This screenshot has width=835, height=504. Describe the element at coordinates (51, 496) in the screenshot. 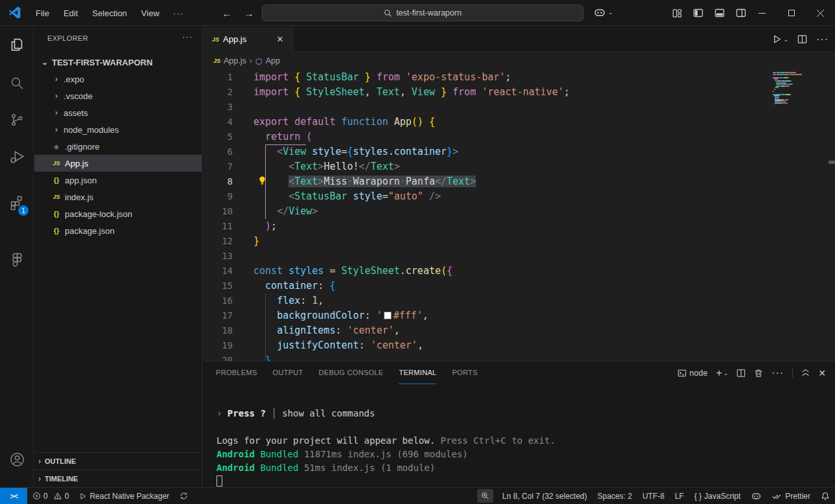

I see `problems-status: 0 0` at that location.